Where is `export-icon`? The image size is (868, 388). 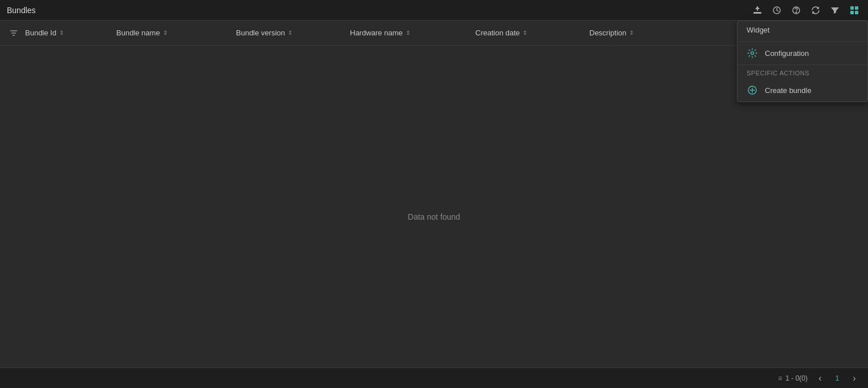
export-icon is located at coordinates (757, 10).